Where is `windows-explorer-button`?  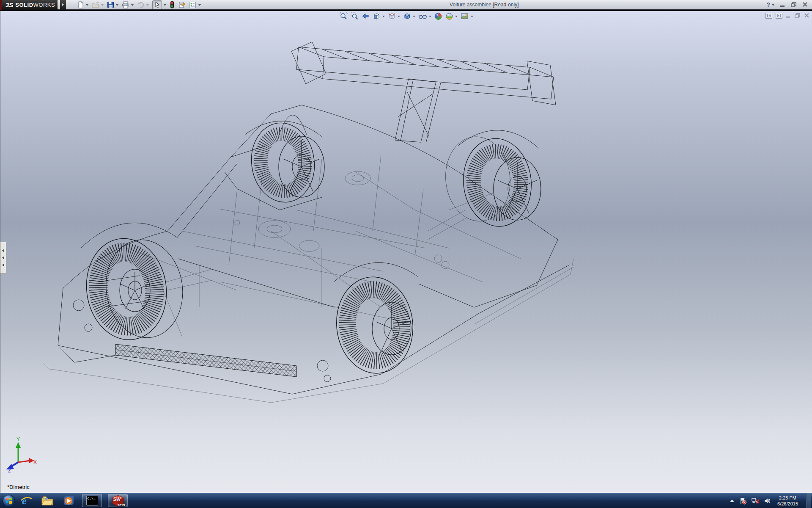 windows-explorer-button is located at coordinates (47, 501).